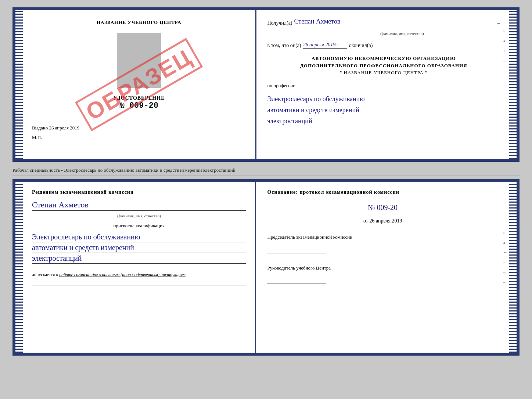  What do you see at coordinates (395, 22) in the screenshot?
I see `poluchil-name: Степан Ахметов` at bounding box center [395, 22].